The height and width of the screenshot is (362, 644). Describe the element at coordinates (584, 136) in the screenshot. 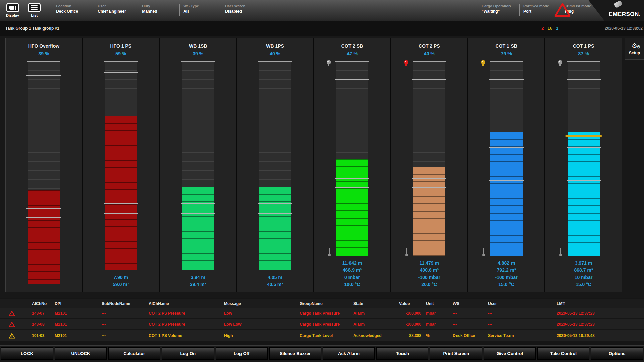

I see `high-setpoint-line` at that location.